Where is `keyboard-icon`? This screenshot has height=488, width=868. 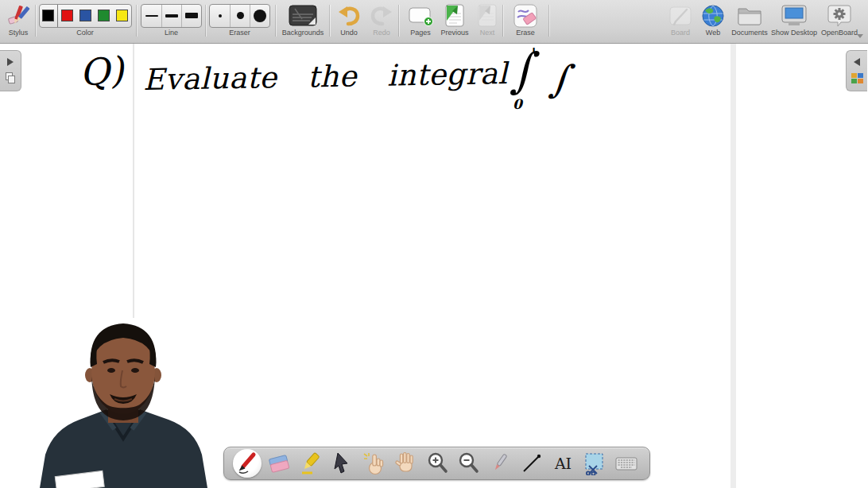 keyboard-icon is located at coordinates (626, 463).